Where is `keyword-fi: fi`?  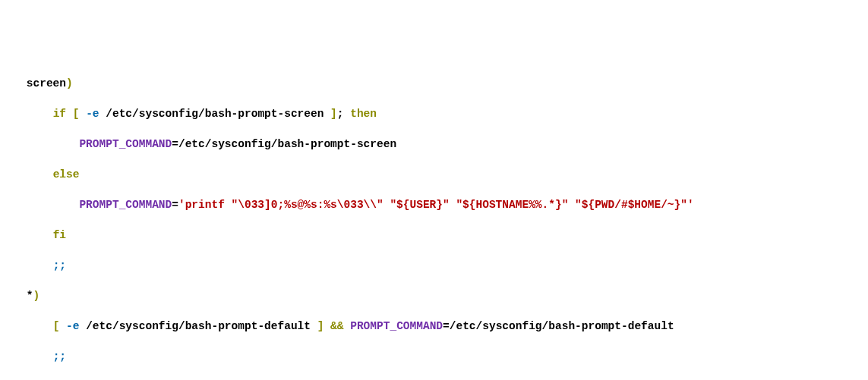 keyword-fi: fi is located at coordinates (59, 235).